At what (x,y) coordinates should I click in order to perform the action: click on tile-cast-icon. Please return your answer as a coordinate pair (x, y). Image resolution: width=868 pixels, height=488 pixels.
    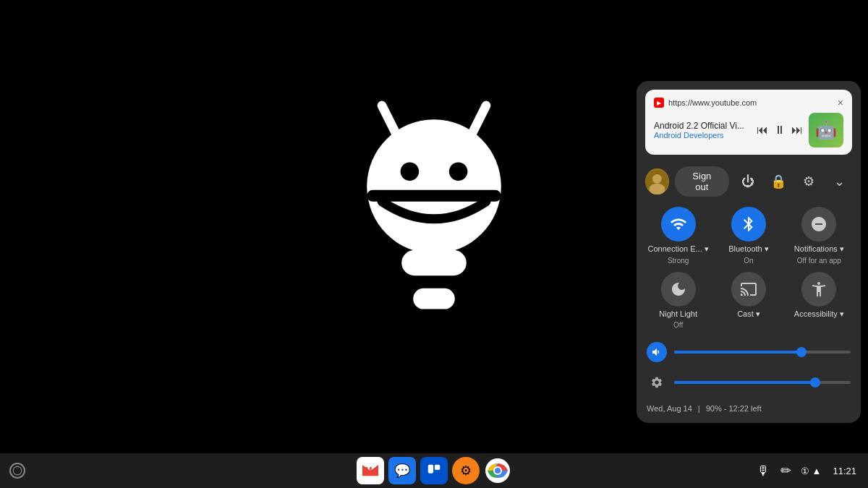
    Looking at the image, I should click on (749, 289).